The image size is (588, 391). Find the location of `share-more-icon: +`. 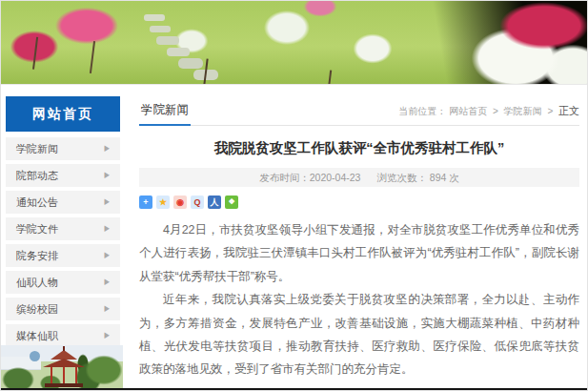

share-more-icon: + is located at coordinates (146, 202).